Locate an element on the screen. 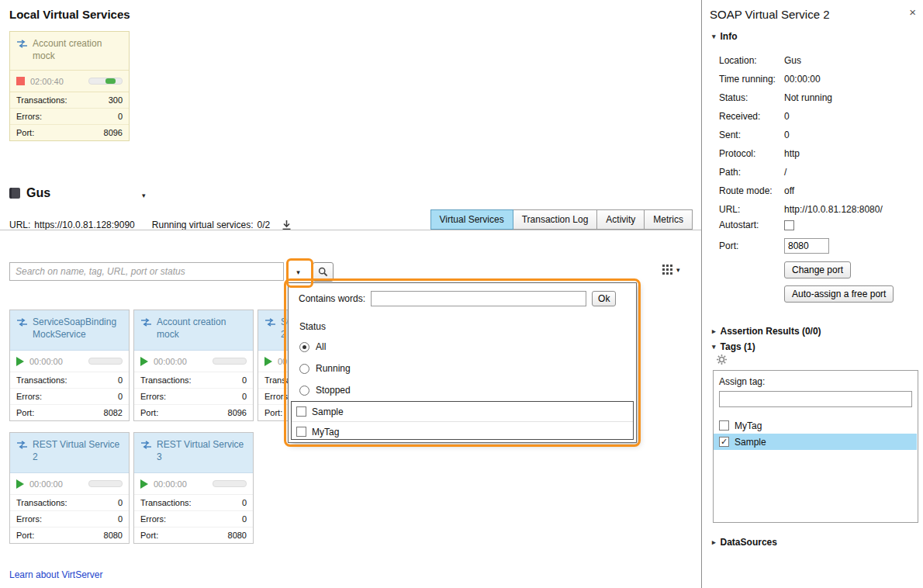 The width and height of the screenshot is (923, 588). transactions-value: 0 is located at coordinates (244, 380).